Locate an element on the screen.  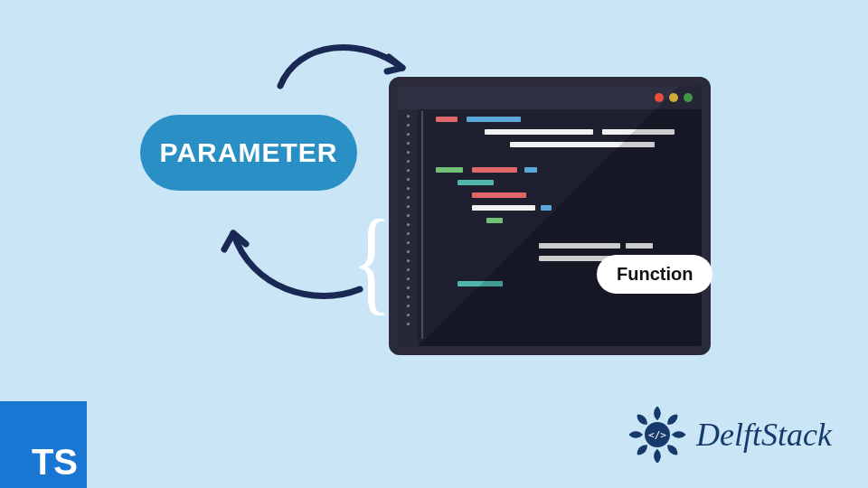
minimize-dot-icon is located at coordinates (674, 98).